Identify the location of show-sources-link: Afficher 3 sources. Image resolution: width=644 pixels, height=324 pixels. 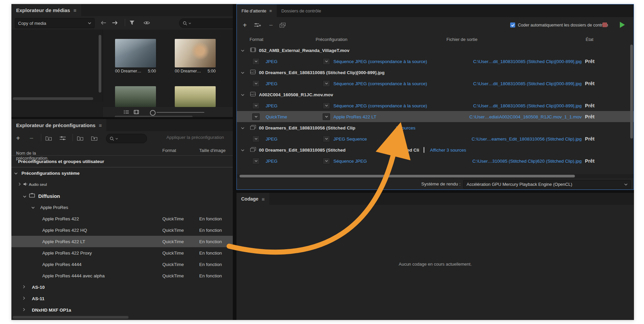
(448, 150).